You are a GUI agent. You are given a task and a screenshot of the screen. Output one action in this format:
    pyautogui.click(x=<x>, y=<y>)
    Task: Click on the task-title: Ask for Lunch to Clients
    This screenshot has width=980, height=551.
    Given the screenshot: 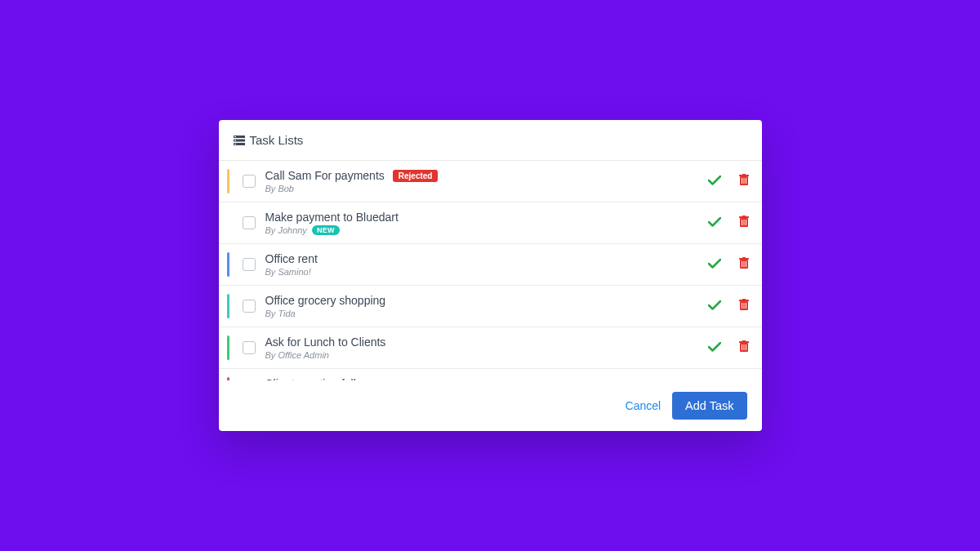 What is the action you would take?
    pyautogui.click(x=326, y=342)
    